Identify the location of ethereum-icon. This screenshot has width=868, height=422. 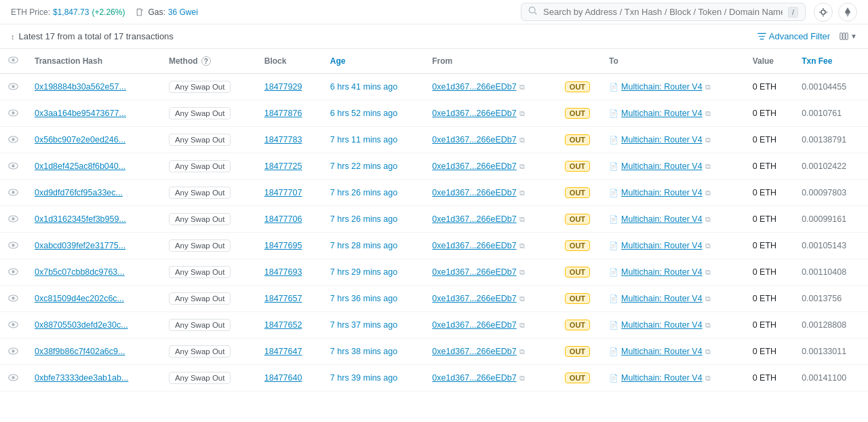
(848, 12).